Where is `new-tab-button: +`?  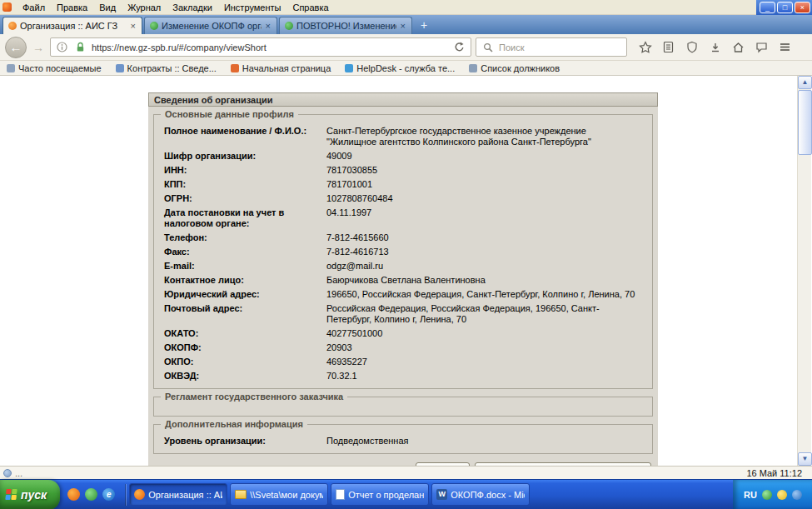 new-tab-button: + is located at coordinates (424, 25).